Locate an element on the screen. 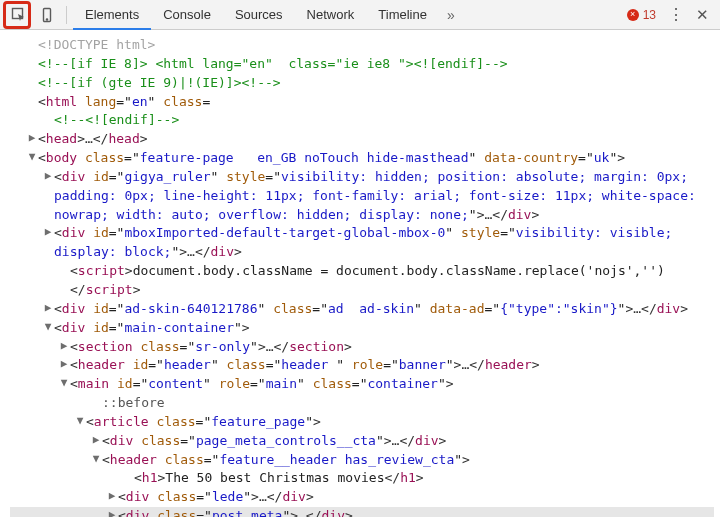  dom-node-code: <!DOCTYPE html> is located at coordinates (96, 46).